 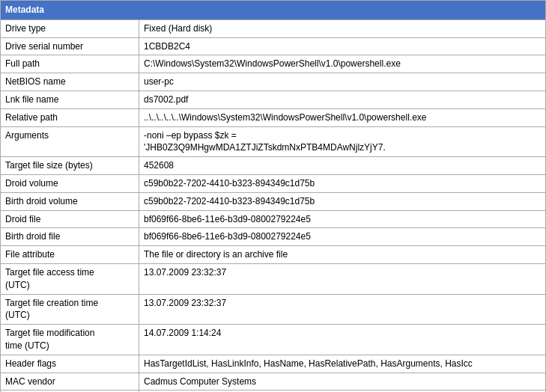 What do you see at coordinates (273, 340) in the screenshot?
I see `table-row: Target file modification time (UTC)14.07…` at bounding box center [273, 340].